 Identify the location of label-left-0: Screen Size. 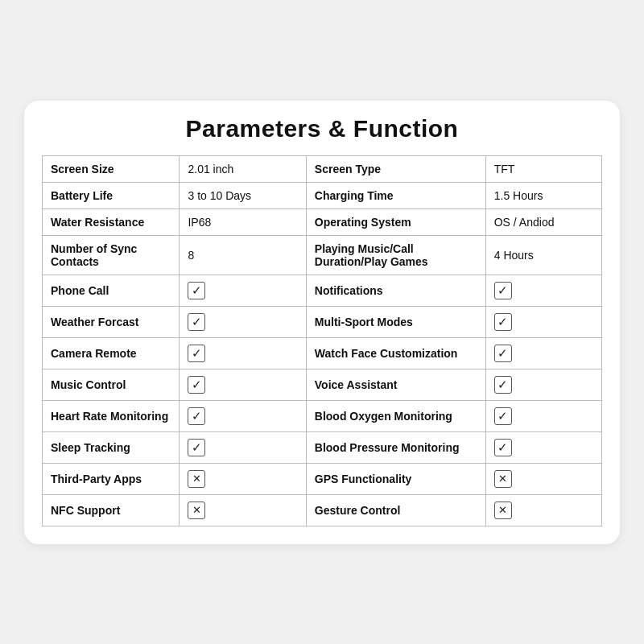
(111, 169).